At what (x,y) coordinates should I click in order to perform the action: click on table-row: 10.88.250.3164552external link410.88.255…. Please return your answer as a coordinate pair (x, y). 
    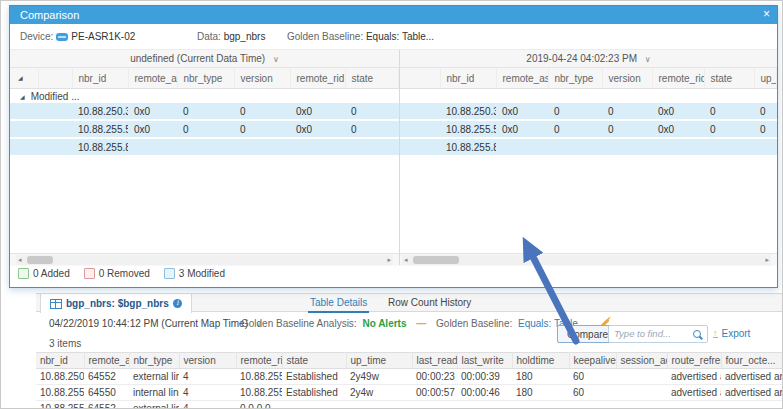
    Looking at the image, I should click on (410, 377).